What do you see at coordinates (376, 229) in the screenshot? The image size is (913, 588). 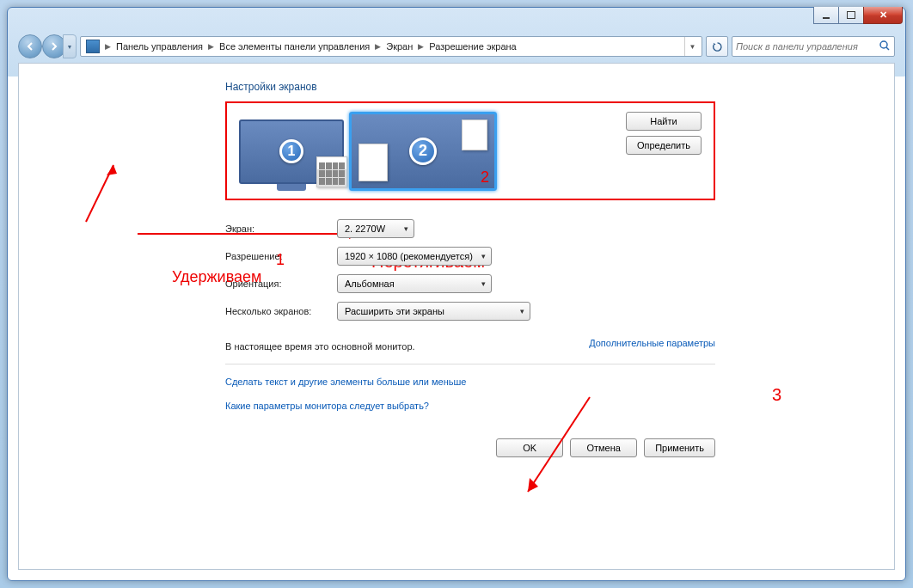 I see `screen-select: 2. 2270W` at bounding box center [376, 229].